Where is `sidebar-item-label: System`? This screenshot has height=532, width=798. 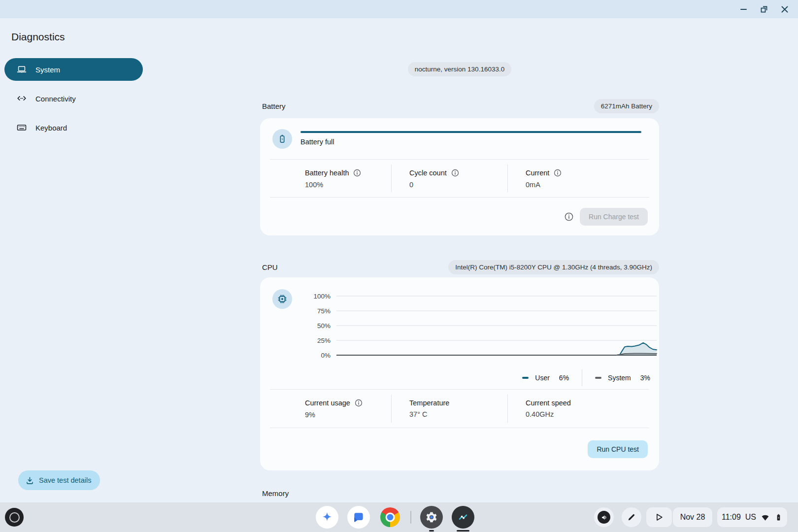
sidebar-item-label: System is located at coordinates (48, 70).